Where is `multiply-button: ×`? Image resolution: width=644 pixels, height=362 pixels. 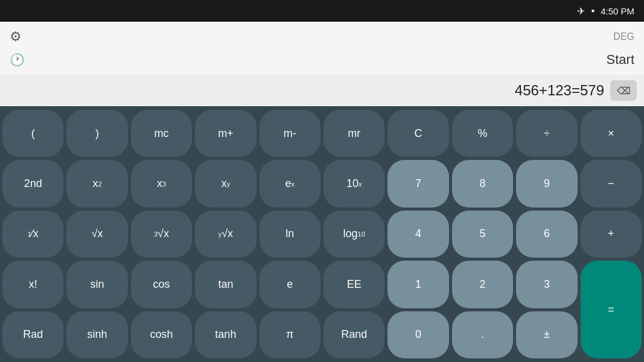
multiply-button: × is located at coordinates (611, 133).